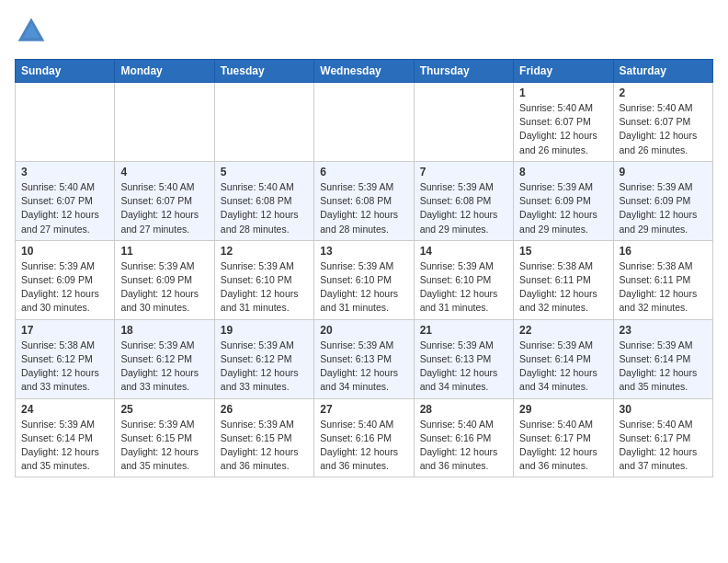  What do you see at coordinates (65, 438) in the screenshot?
I see `calendar-day-cell: 24Sunrise: 5:39 AMSunset: 6:14 PMDayligh…` at bounding box center [65, 438].